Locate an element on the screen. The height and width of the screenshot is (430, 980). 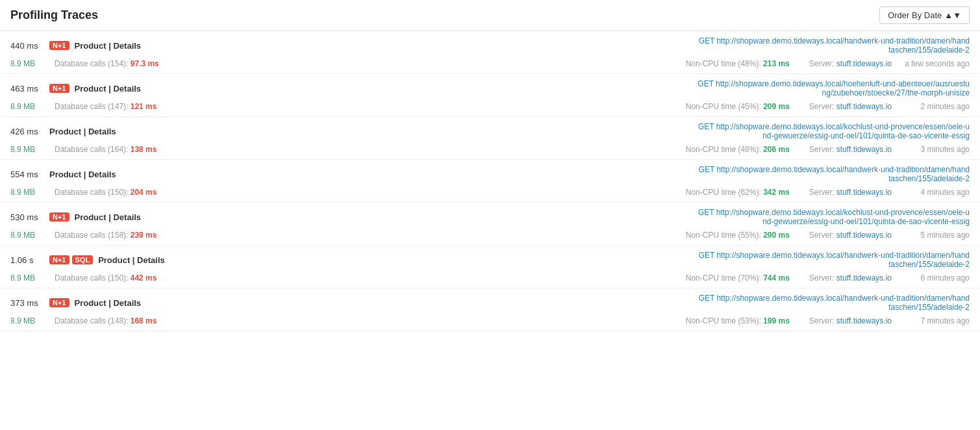
trace-group: 1.06 sN+1SQLProduct | DetailsGET http://… is located at coordinates (490, 267).